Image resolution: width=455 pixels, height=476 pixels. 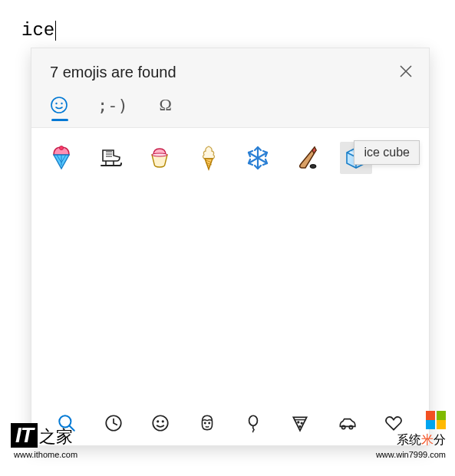 I want to click on text-cursor, so click(x=55, y=31).